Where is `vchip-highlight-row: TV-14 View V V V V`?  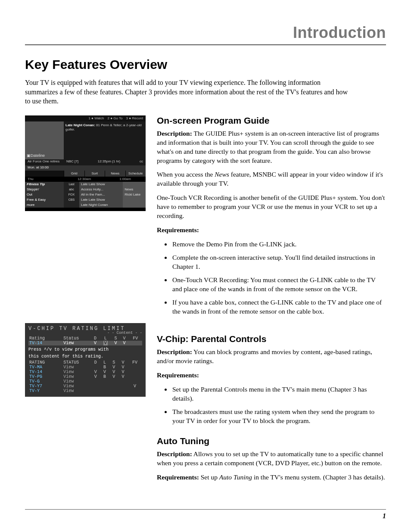
vchip-highlight-row: TV-14 View V V V V is located at coordinates (85, 343).